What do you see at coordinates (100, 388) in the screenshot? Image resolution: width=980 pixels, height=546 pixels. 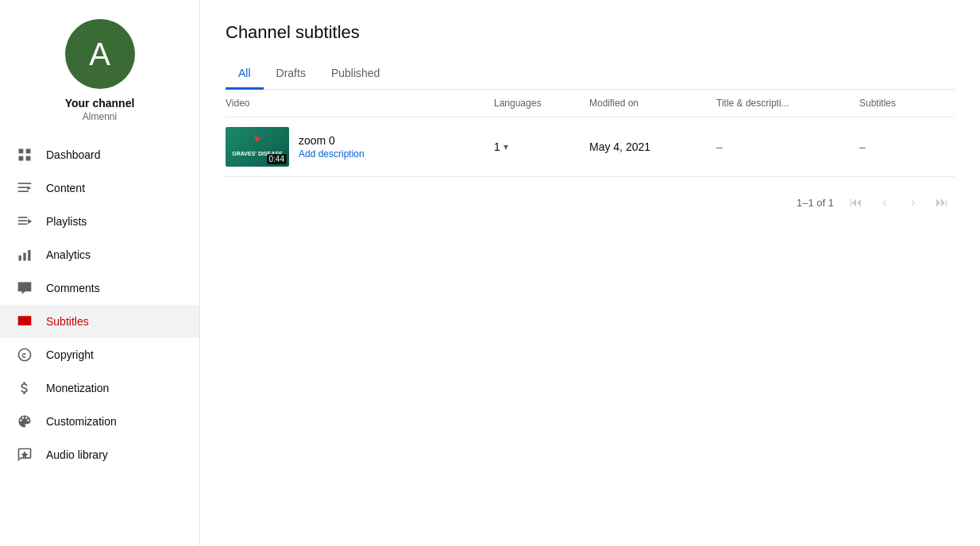 I see `sidebar-item-monetization: Monetization` at bounding box center [100, 388].